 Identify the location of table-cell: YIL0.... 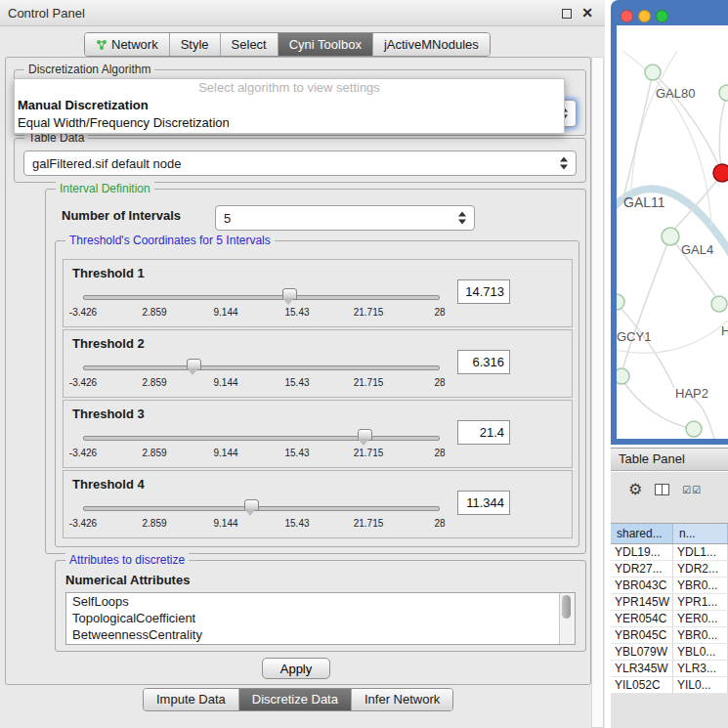
(701, 685).